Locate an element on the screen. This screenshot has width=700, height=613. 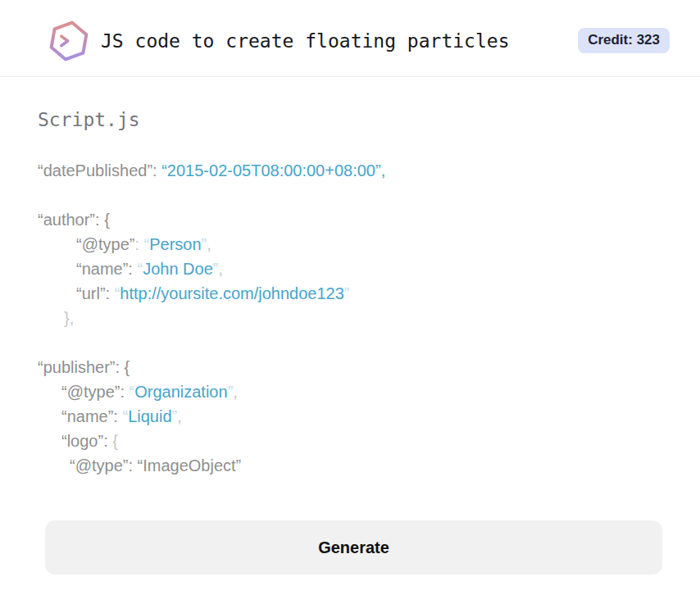
code-line: “@type”: “Organization”, is located at coordinates (350, 392).